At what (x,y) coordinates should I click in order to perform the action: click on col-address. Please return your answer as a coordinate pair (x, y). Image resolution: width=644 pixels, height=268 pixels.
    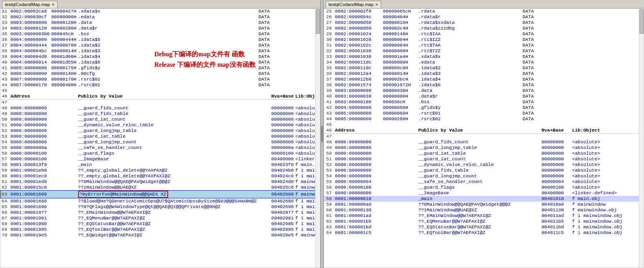
    Looking at the image, I should click on (358, 125).